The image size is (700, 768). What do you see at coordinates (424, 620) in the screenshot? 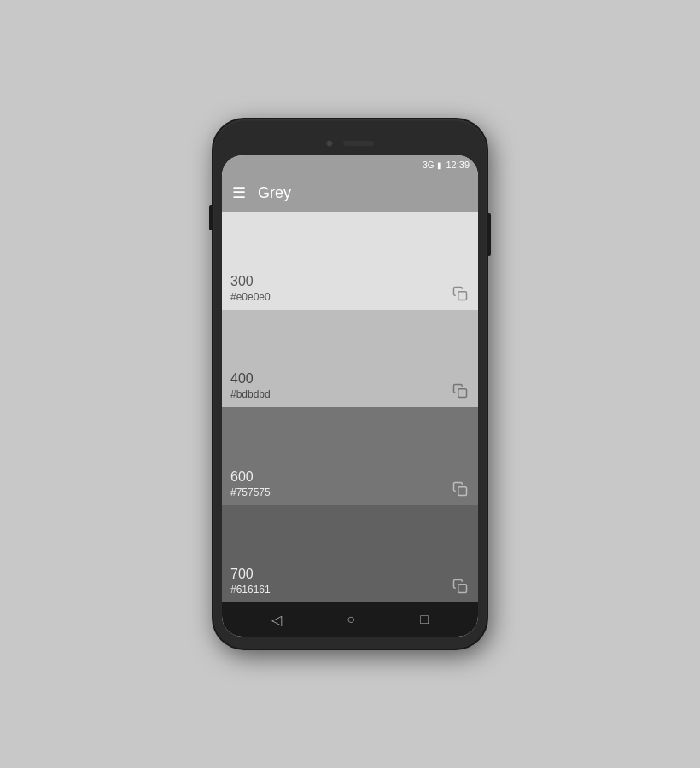
I see `recents-button: □` at bounding box center [424, 620].